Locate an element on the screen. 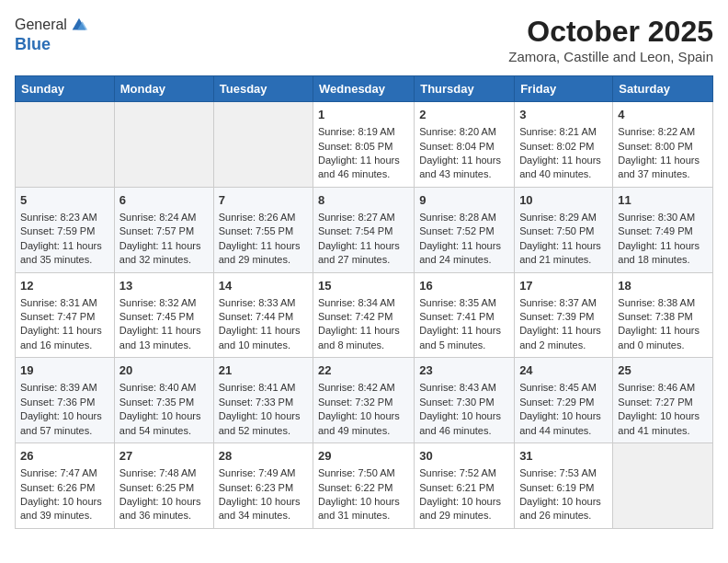 Image resolution: width=728 pixels, height=563 pixels. calendar-cell: 18Sunrise: 8:38 AMSunset: 7:38 PMDayligh… is located at coordinates (664, 315).